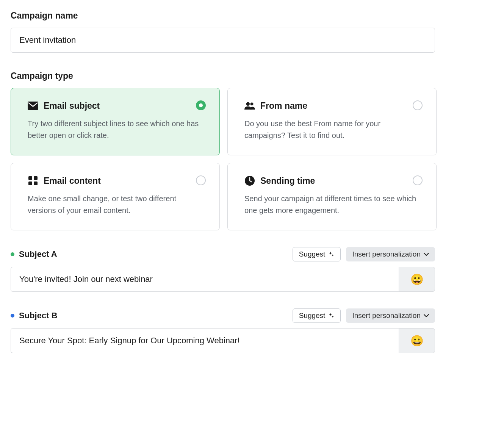  What do you see at coordinates (201, 105) in the screenshot?
I see `radio-selected-icon` at bounding box center [201, 105].